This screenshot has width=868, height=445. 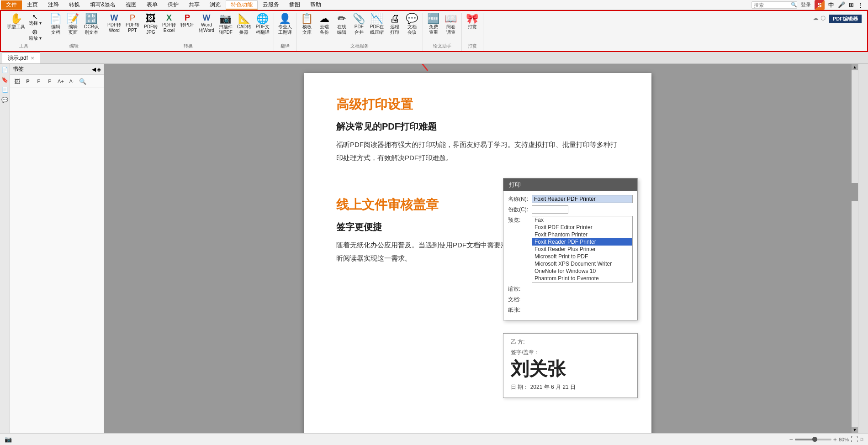 What do you see at coordinates (61, 81) in the screenshot?
I see `bm-font-up-btn: A+` at bounding box center [61, 81].